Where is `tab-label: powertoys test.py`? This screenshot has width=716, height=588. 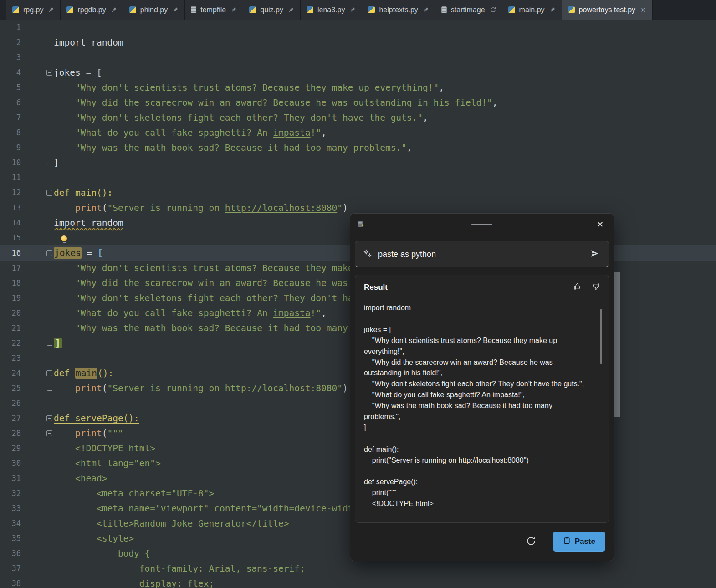
tab-label: powertoys test.py is located at coordinates (608, 10).